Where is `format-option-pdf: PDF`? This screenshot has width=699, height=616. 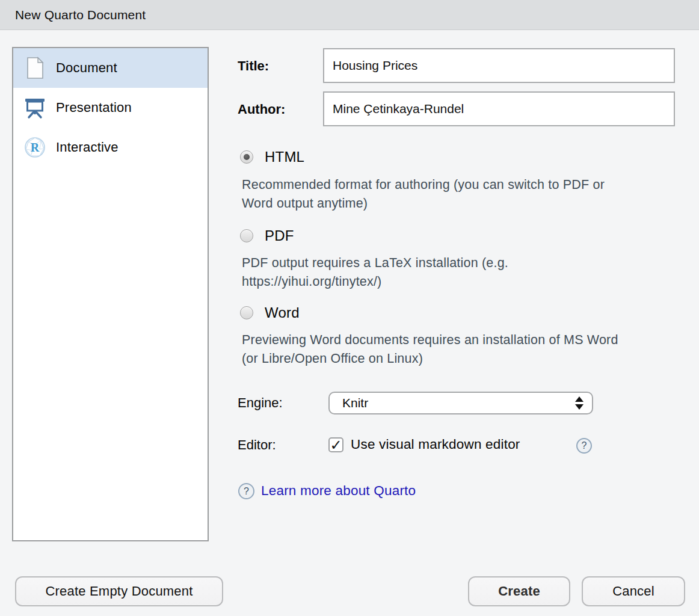 format-option-pdf: PDF is located at coordinates (267, 236).